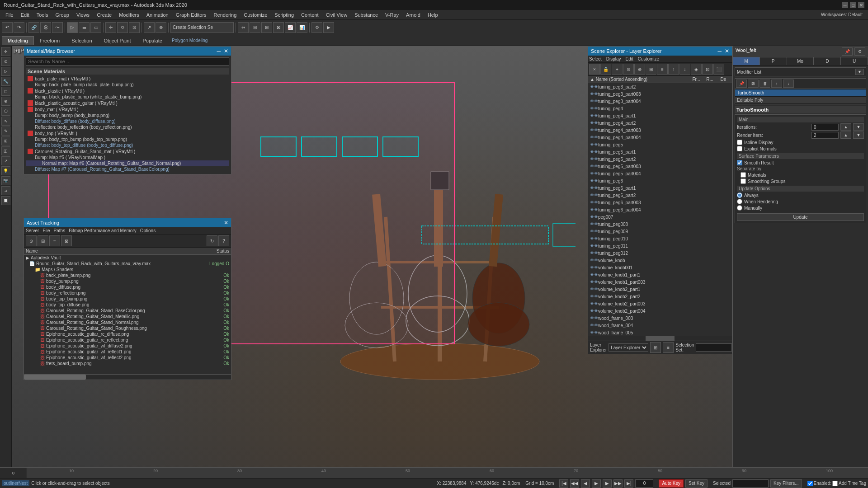  Describe the element at coordinates (786, 483) in the screenshot. I see `key-filters-button: Key Filters...` at that location.